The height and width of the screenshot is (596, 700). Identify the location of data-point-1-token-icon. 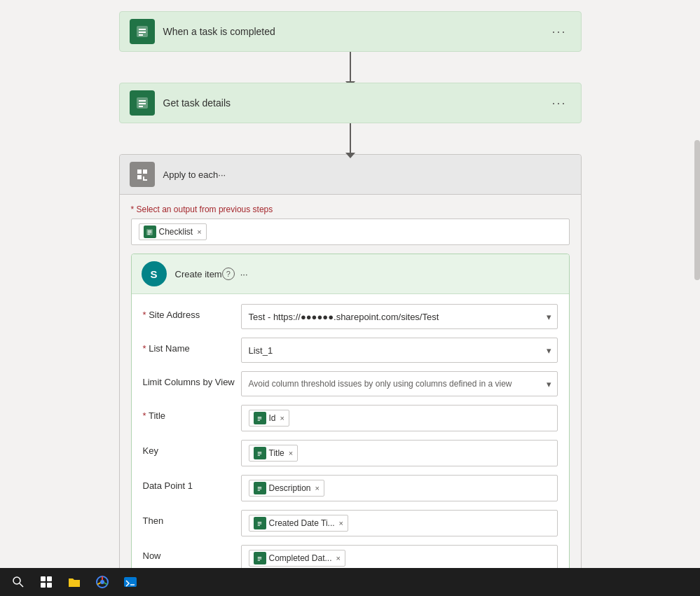
(260, 488).